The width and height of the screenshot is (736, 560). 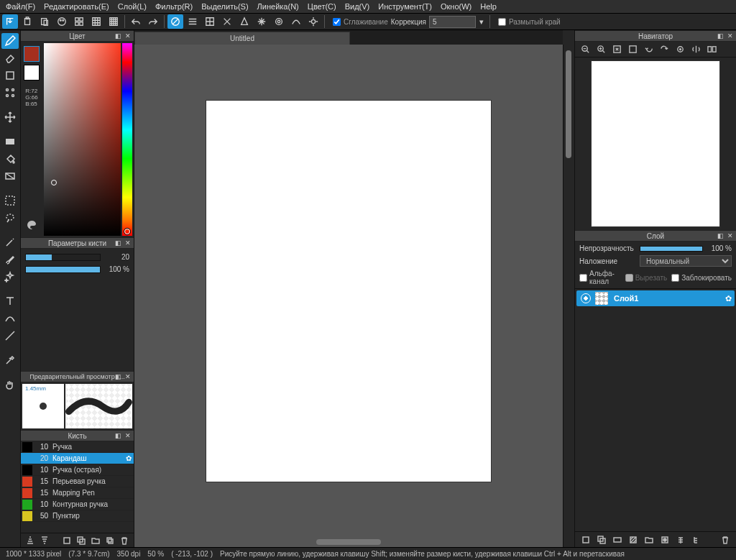 I want to click on new-layer2-icon, so click(x=602, y=540).